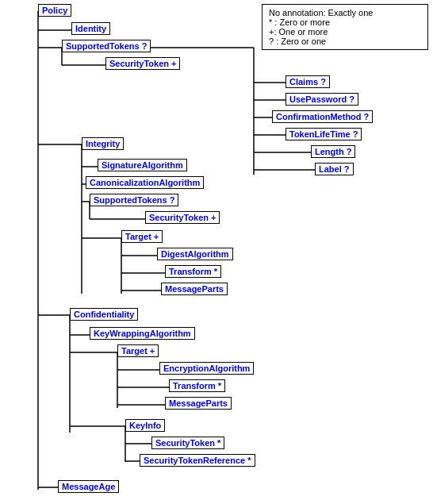 This screenshot has width=433, height=504. I want to click on label-node: Label ?, so click(335, 169).